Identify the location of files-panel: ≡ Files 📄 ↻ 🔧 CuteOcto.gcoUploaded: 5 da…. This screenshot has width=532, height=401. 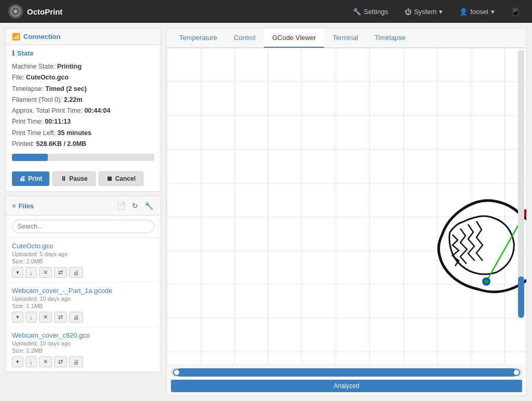
(83, 284).